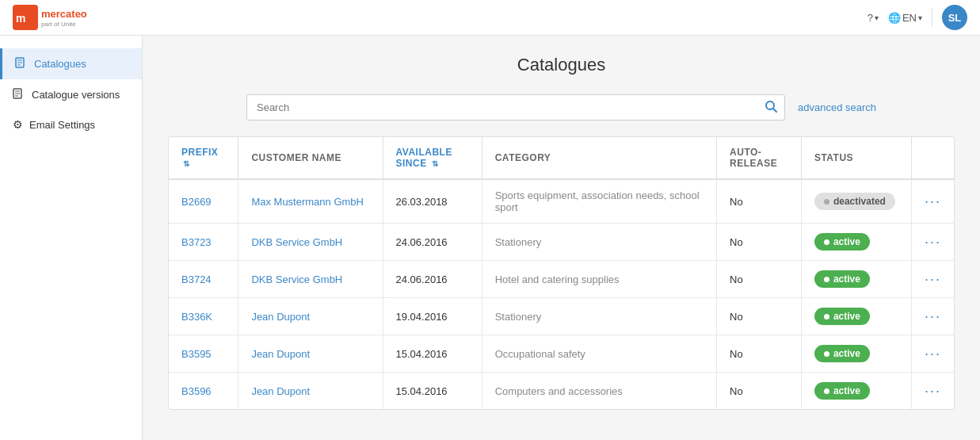 The height and width of the screenshot is (440, 980). I want to click on sidebar-item-catalogues: Catalogues, so click(71, 63).